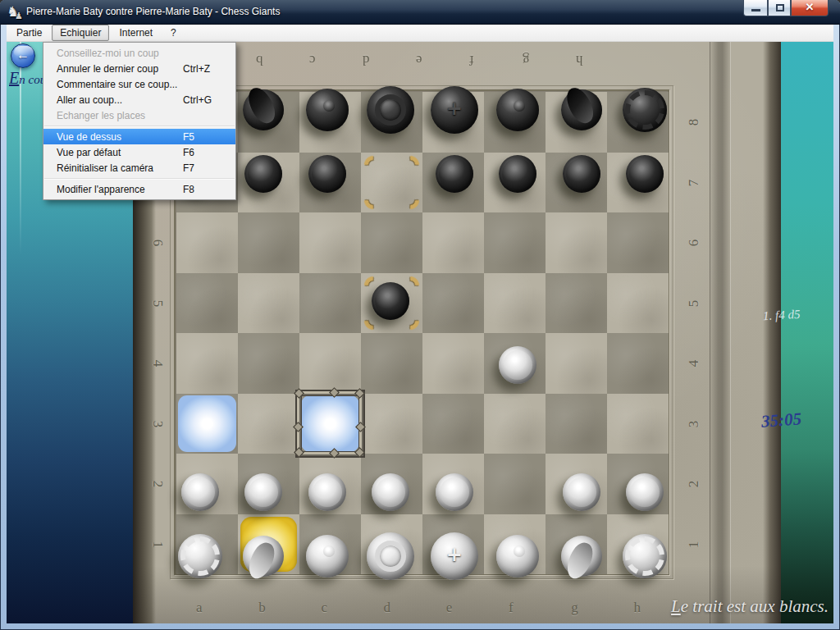 This screenshot has height=630, width=840. I want to click on menu-item-aller-au-coup: Aller au coup...Ctrl+G, so click(139, 100).